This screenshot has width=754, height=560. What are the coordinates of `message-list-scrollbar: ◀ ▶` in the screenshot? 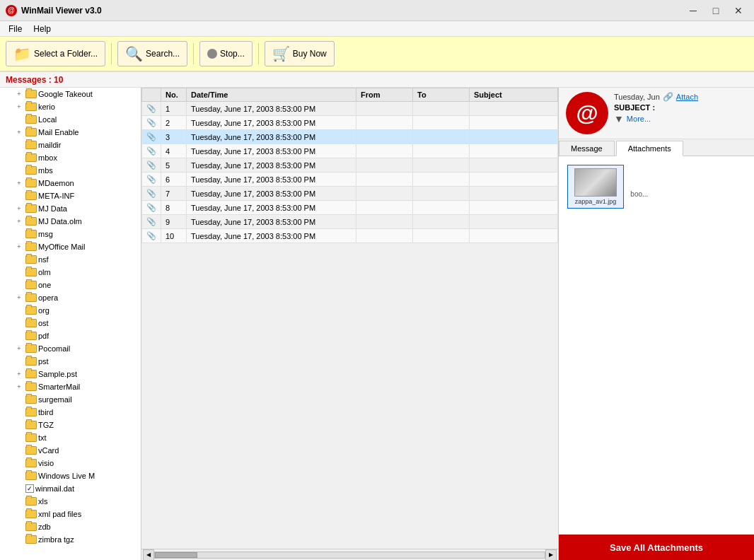 It's located at (349, 554).